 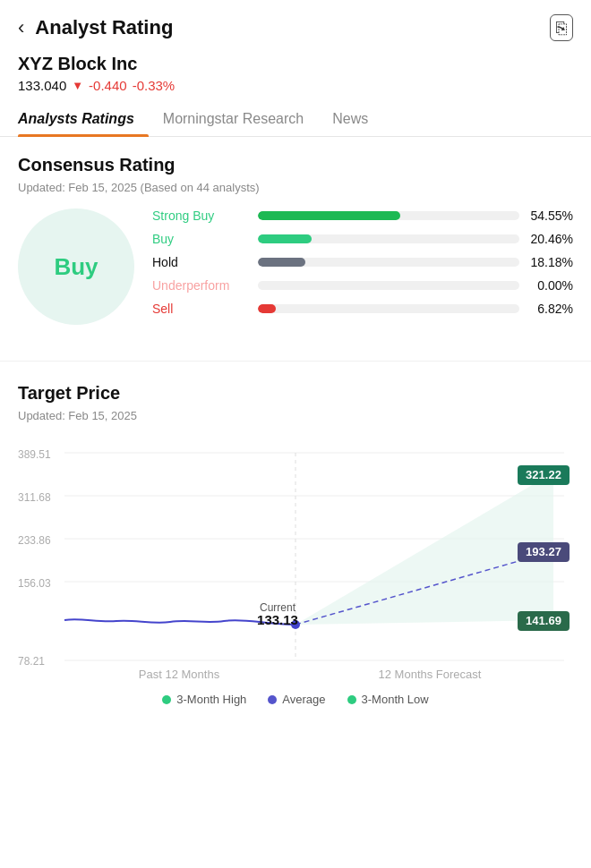 I want to click on buy-label: Buy, so click(x=75, y=267).